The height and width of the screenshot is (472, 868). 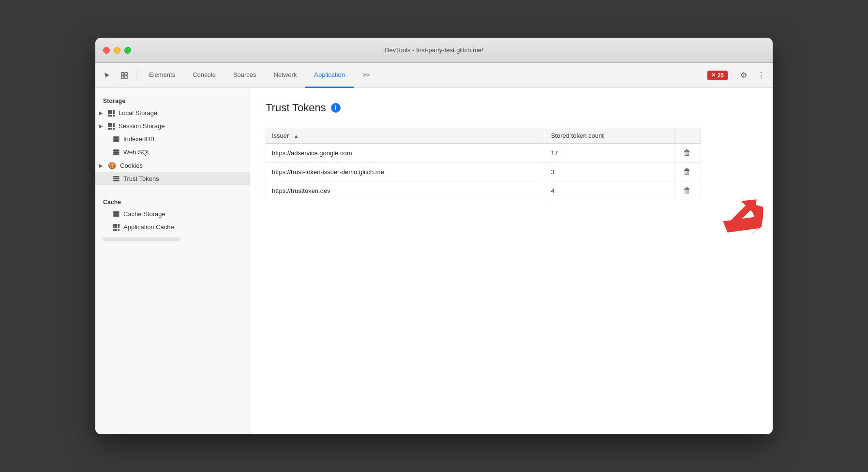 I want to click on issuer-cell: https://trusttoken.dev, so click(x=405, y=191).